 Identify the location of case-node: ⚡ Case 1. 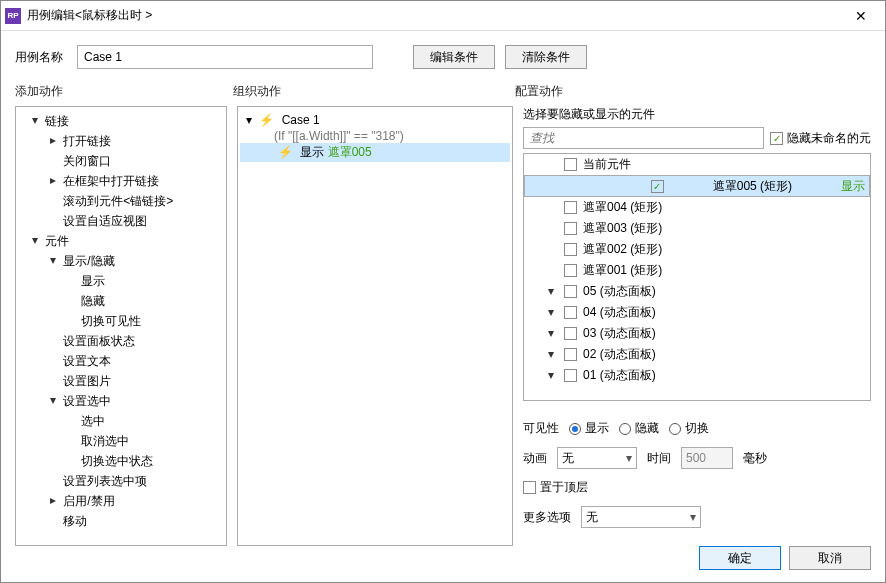
(375, 120).